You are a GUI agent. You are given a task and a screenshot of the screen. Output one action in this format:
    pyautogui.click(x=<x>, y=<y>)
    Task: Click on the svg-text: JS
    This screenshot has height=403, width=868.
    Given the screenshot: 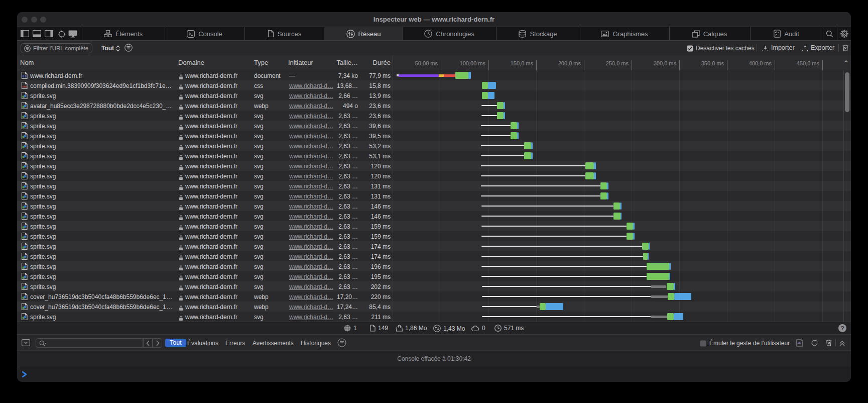 What is the action you would take?
    pyautogui.click(x=799, y=343)
    